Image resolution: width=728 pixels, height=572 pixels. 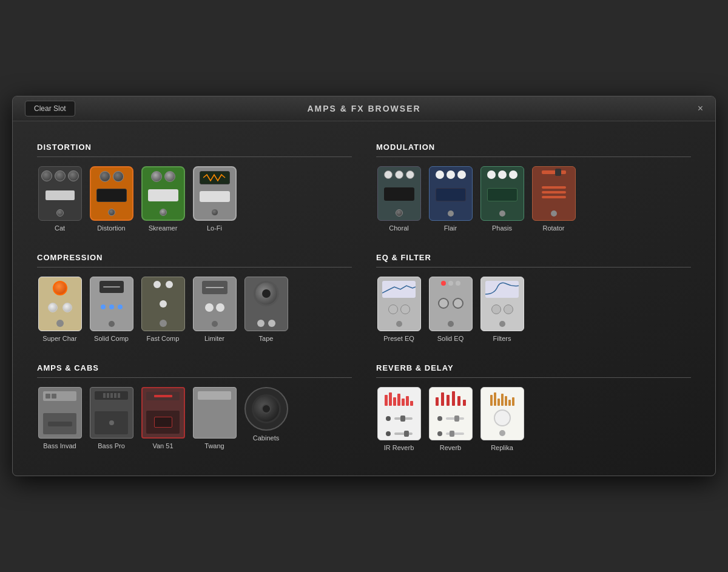 I want to click on modulation-title: MODULATION, so click(x=534, y=147).